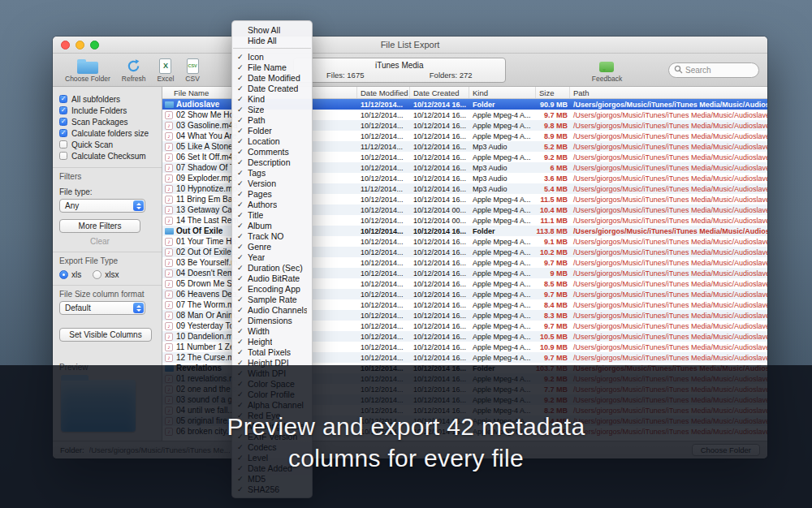 The image size is (812, 508). I want to click on menu-item-dimensions: ✓Dimensions, so click(272, 320).